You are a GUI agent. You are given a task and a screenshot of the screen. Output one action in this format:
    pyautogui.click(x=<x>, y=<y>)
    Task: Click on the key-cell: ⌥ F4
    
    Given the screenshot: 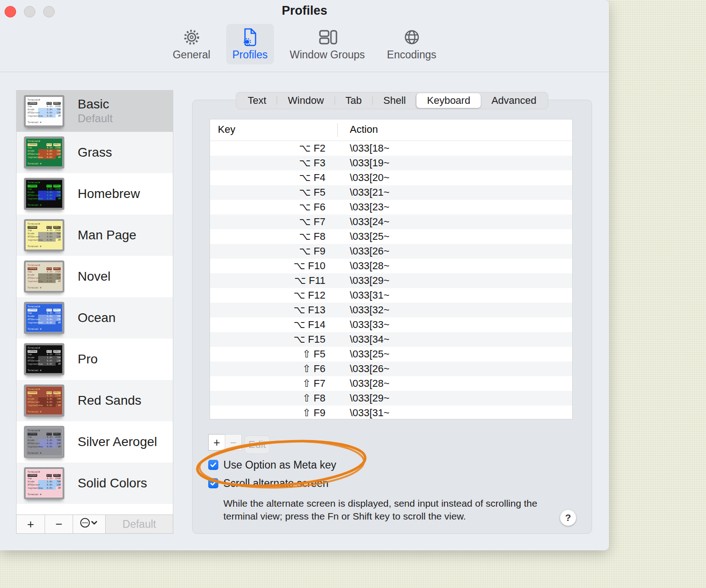 What is the action you would take?
    pyautogui.click(x=274, y=178)
    